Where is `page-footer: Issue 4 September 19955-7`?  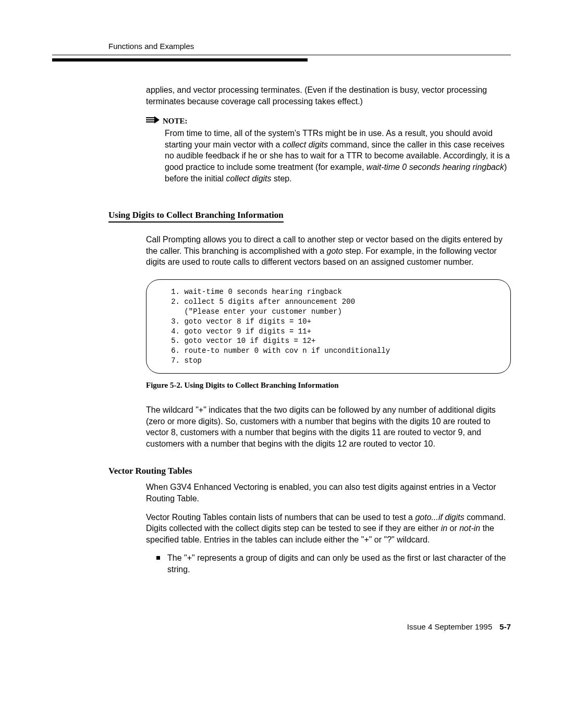 page-footer: Issue 4 September 19955-7 is located at coordinates (282, 626).